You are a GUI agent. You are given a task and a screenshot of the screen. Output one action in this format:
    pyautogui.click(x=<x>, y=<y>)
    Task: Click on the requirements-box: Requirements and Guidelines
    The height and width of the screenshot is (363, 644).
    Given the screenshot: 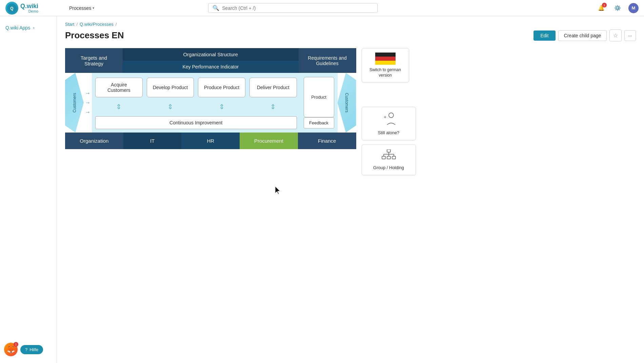 What is the action you would take?
    pyautogui.click(x=327, y=60)
    